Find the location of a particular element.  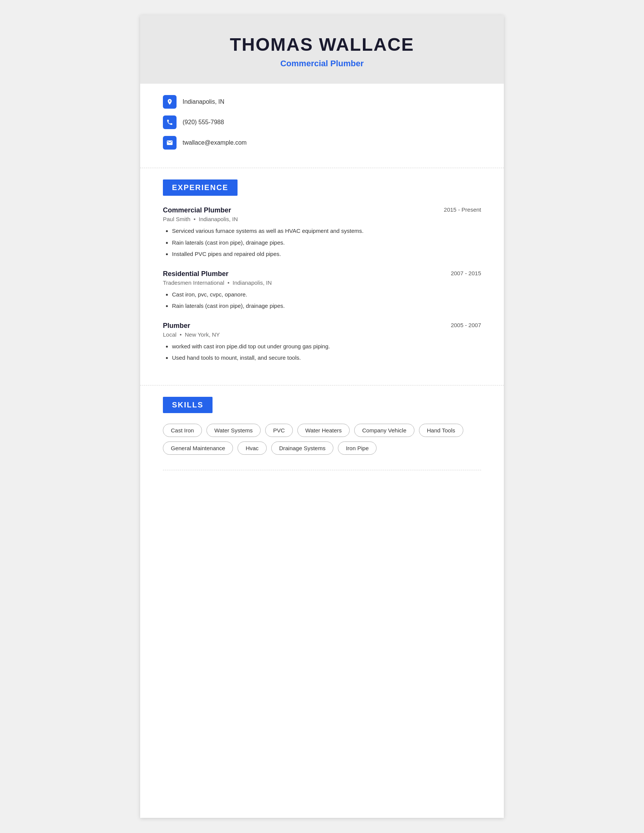

skills-grid: Cast Iron Water Systems PVC Water Heater… is located at coordinates (322, 439).